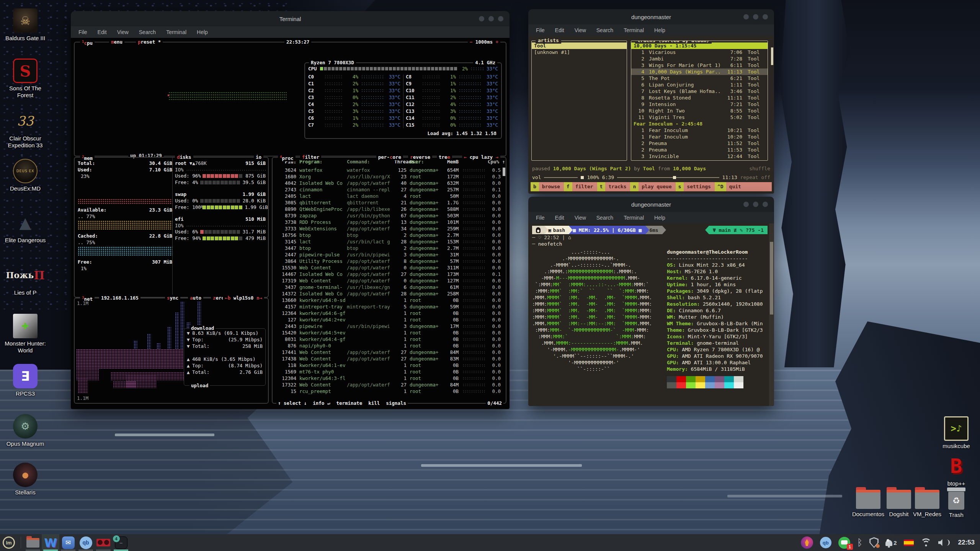  I want to click on proc-key-terminate: terminate, so click(349, 403).